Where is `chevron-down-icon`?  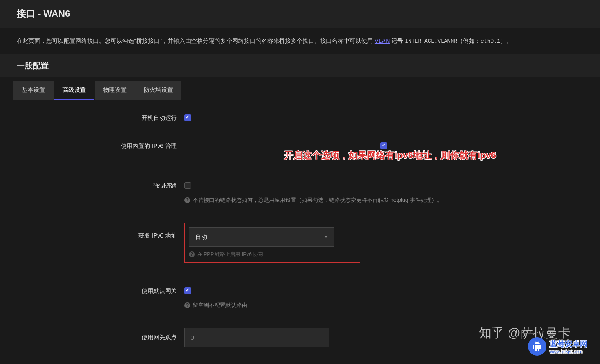
chevron-down-icon is located at coordinates (326, 237).